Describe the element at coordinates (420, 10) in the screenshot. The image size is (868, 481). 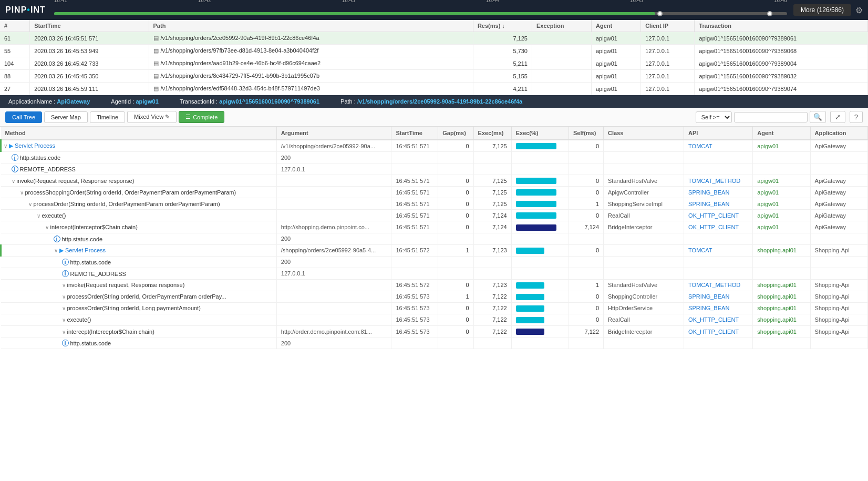
I see `timeline-container: 16:41 16:42 16:43 16:44 16:45 16:46` at that location.